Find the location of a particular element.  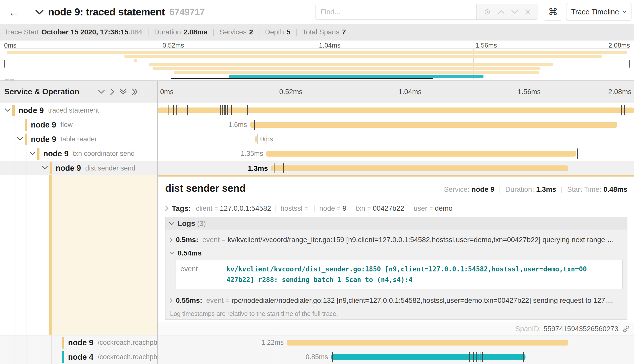

span-bar-cell: 0.85ms is located at coordinates (396, 357).